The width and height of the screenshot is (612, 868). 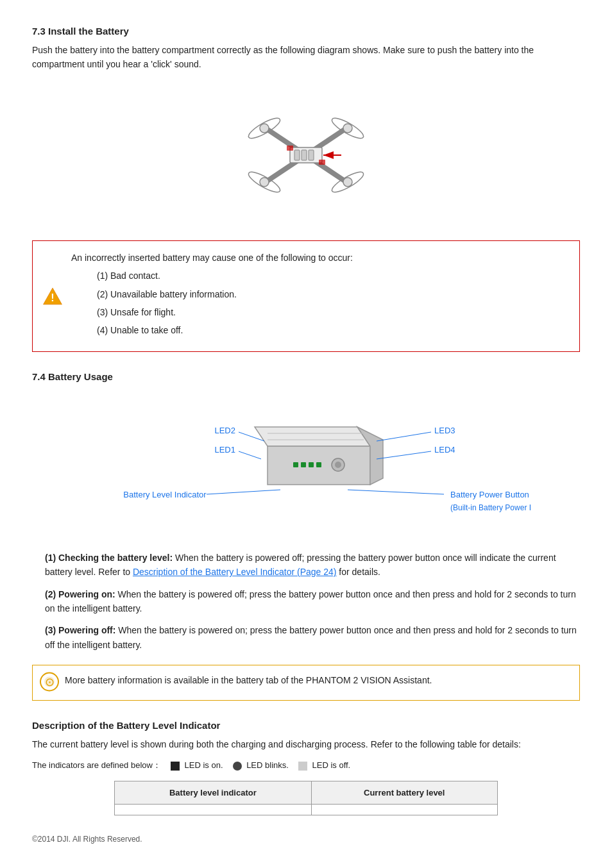 I want to click on section-73-para1: Push the battery into the battery compar…, so click(x=306, y=58).